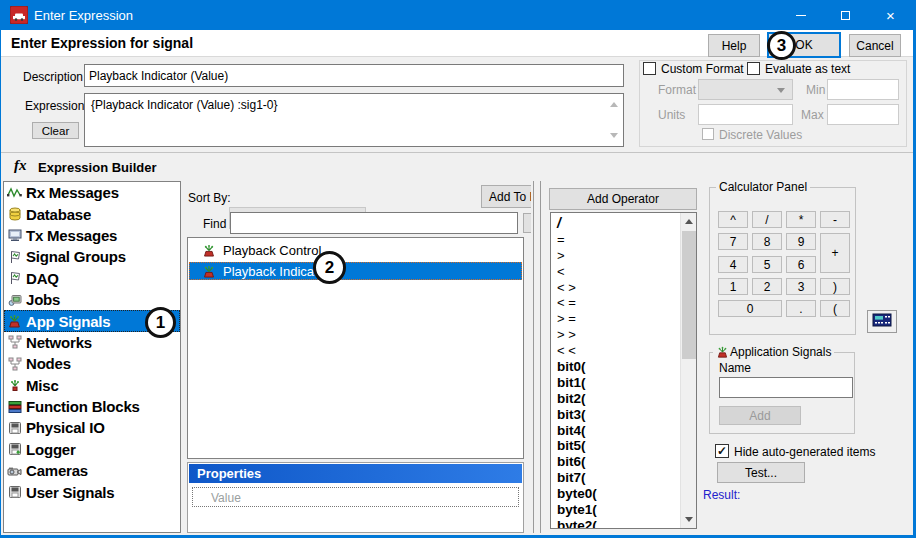 The image size is (916, 538). I want to click on find-input, so click(374, 223).